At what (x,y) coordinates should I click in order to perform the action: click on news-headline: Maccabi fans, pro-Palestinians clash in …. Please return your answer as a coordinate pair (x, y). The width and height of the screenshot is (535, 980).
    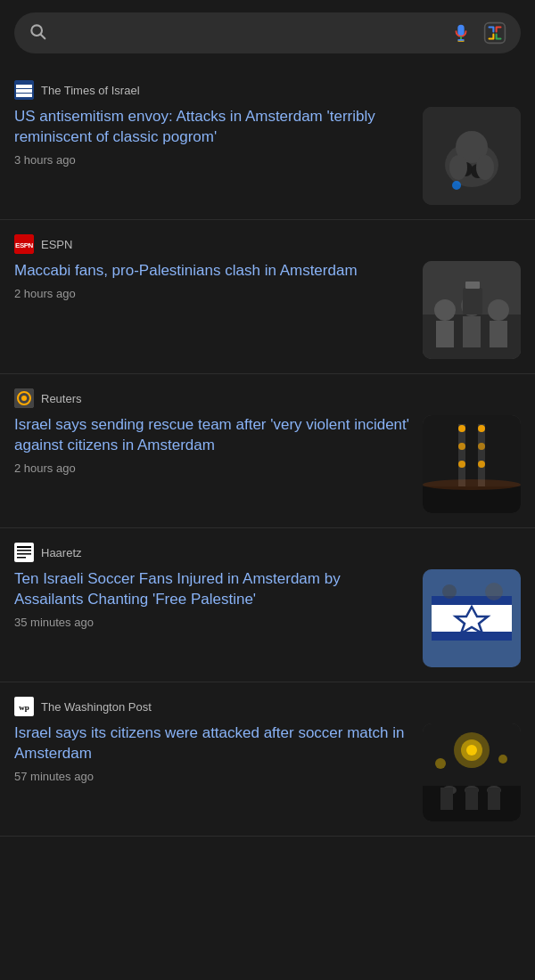
    Looking at the image, I should click on (213, 271).